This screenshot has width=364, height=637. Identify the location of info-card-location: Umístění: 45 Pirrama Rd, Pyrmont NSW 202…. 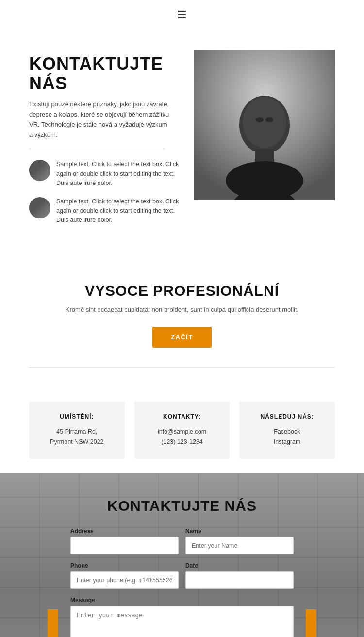
(77, 430).